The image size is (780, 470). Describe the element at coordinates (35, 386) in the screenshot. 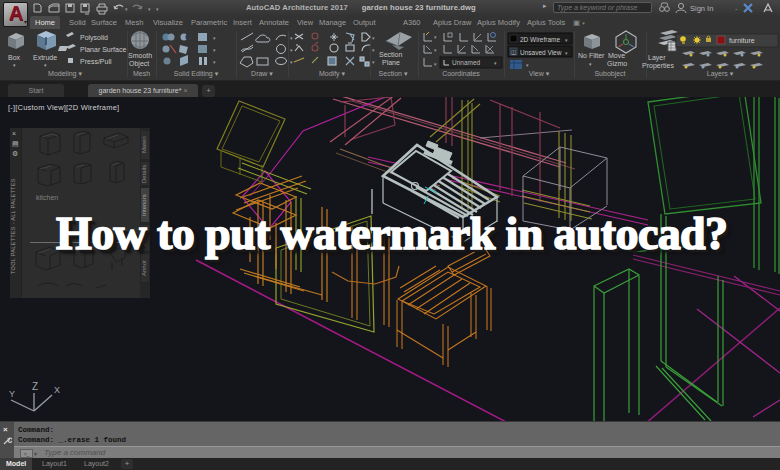

I see `svg-text: Z` at that location.